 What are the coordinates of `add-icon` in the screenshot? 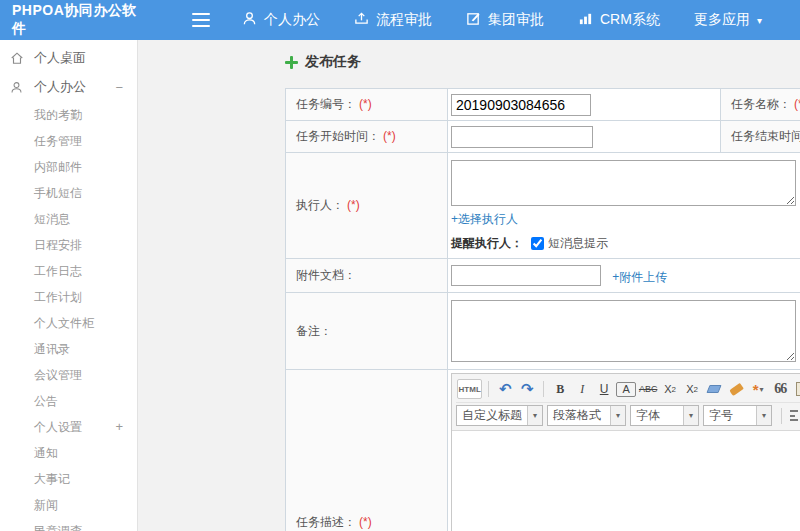 It's located at (292, 62).